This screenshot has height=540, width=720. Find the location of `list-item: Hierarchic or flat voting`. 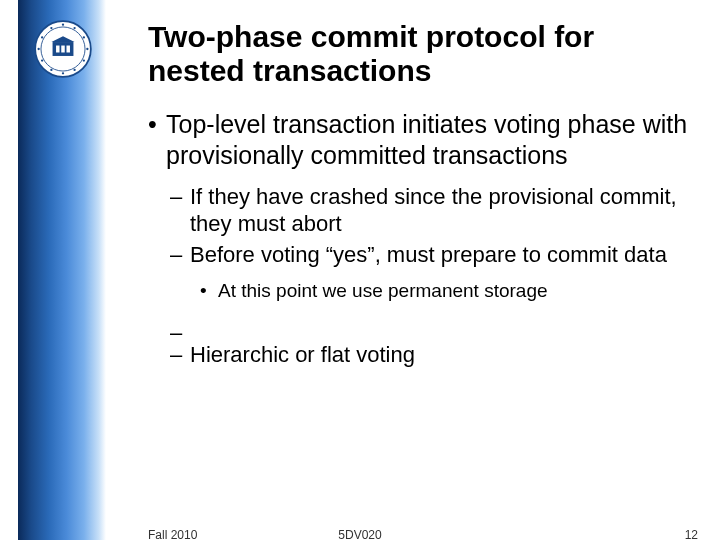

list-item: Hierarchic or flat voting is located at coordinates (441, 356).